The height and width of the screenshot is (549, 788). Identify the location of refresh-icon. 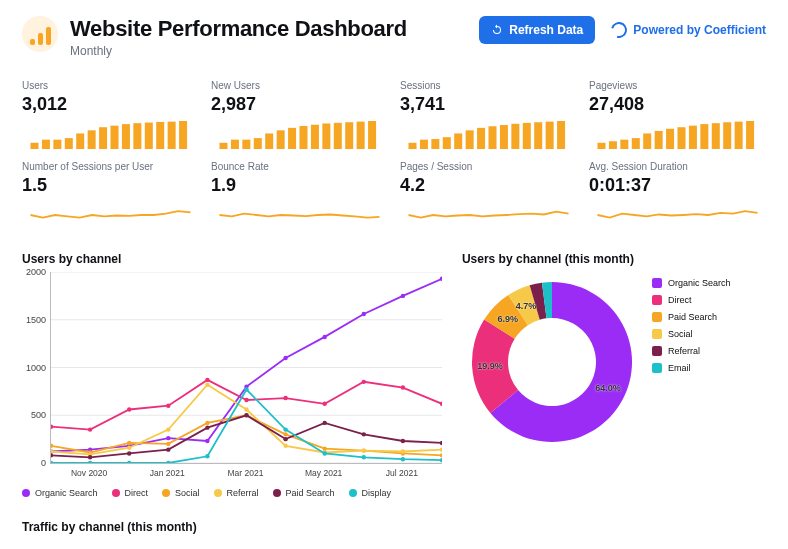
(497, 30).